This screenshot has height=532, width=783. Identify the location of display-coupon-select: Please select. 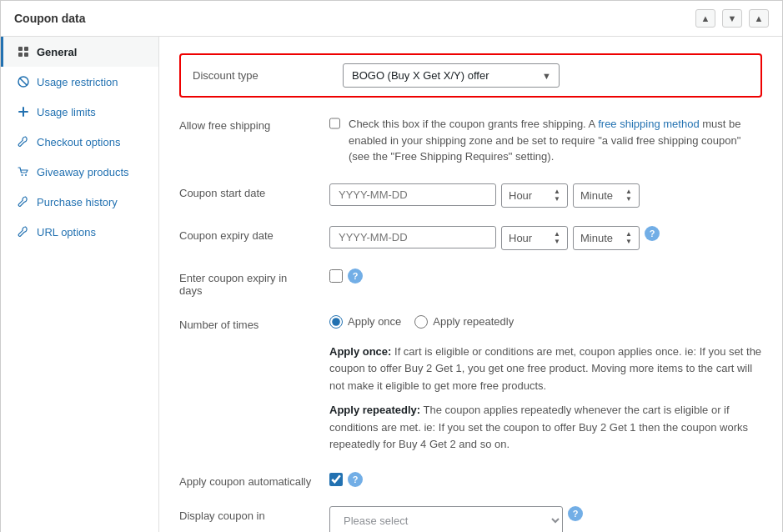
(446, 519).